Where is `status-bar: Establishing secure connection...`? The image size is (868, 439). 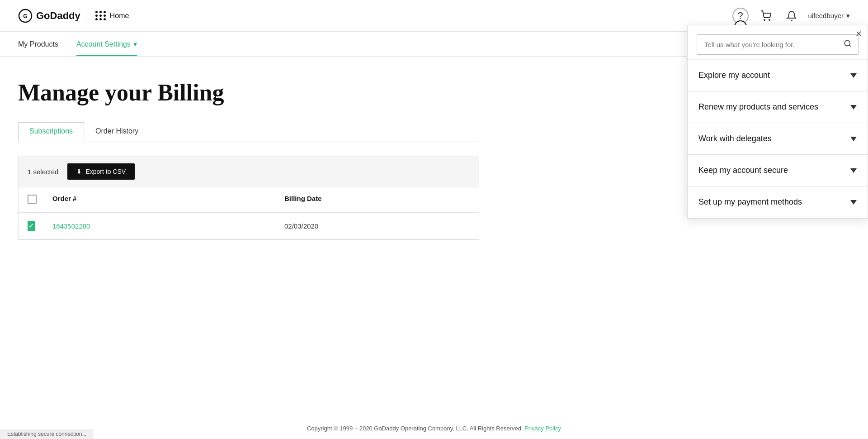
status-bar: Establishing secure connection... is located at coordinates (47, 434).